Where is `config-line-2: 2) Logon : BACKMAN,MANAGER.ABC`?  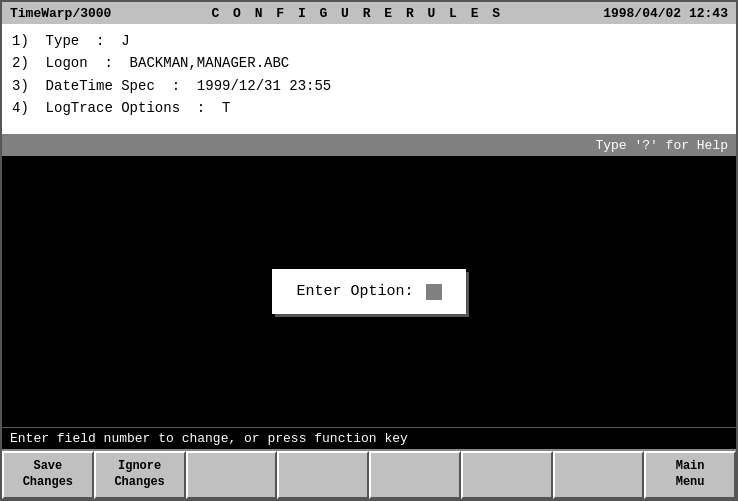
config-line-2: 2) Logon : BACKMAN,MANAGER.ABC is located at coordinates (369, 63).